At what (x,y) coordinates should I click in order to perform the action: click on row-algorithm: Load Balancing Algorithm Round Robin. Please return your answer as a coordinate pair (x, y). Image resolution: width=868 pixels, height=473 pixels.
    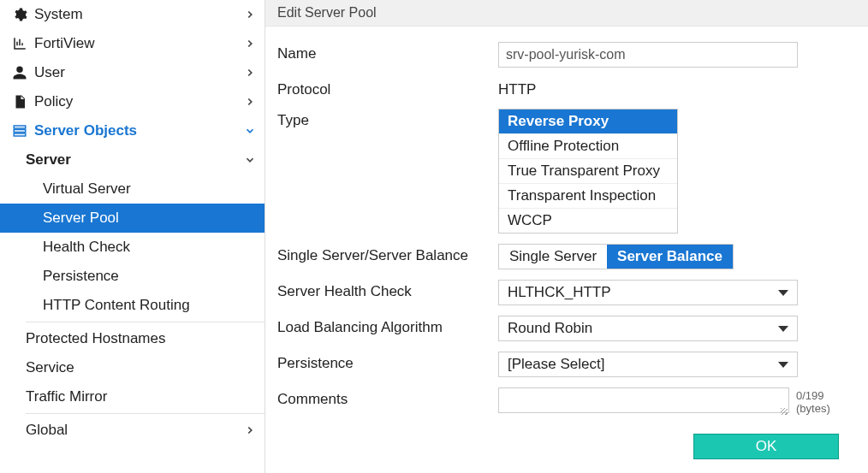
    Looking at the image, I should click on (567, 328).